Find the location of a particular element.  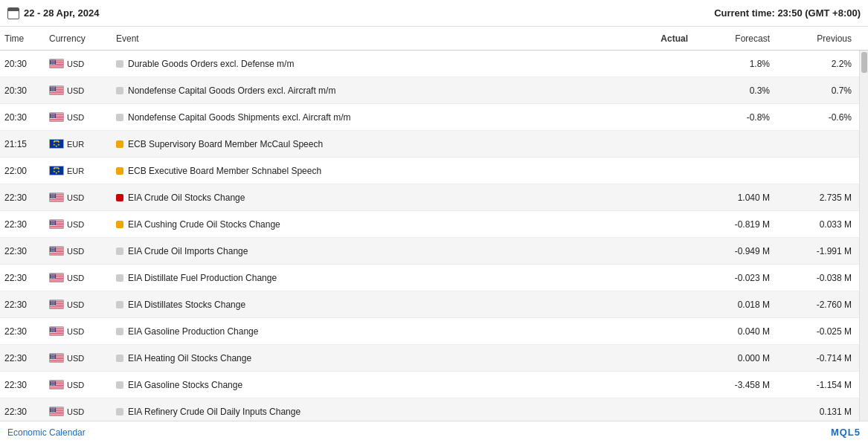

column-headers: Time Currency Event Actual Forecast Prev… is located at coordinates (434, 39).